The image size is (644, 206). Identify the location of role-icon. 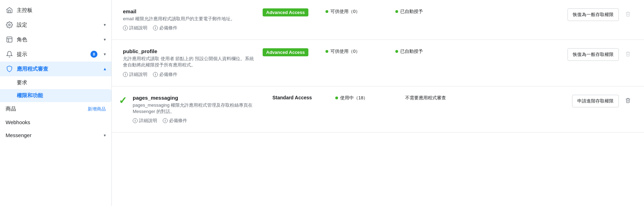
(9, 40).